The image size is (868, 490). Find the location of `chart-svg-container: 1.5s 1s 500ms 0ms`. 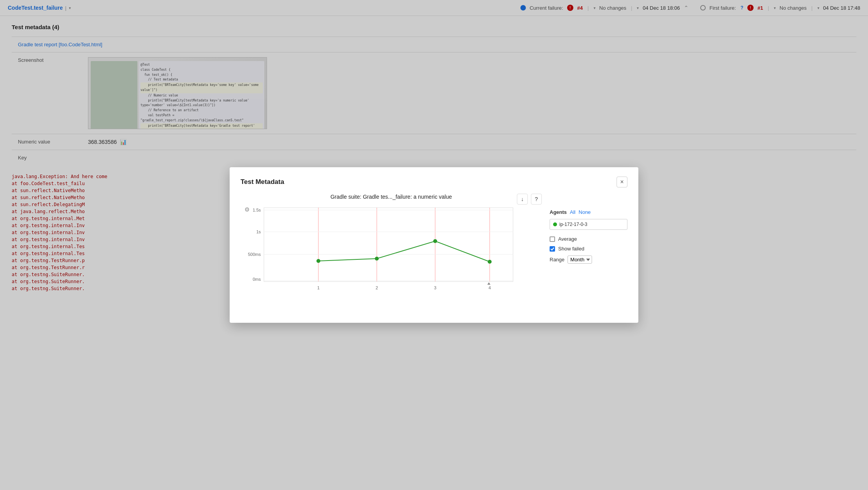

chart-svg-container: 1.5s 1s 500ms 0ms is located at coordinates (391, 248).